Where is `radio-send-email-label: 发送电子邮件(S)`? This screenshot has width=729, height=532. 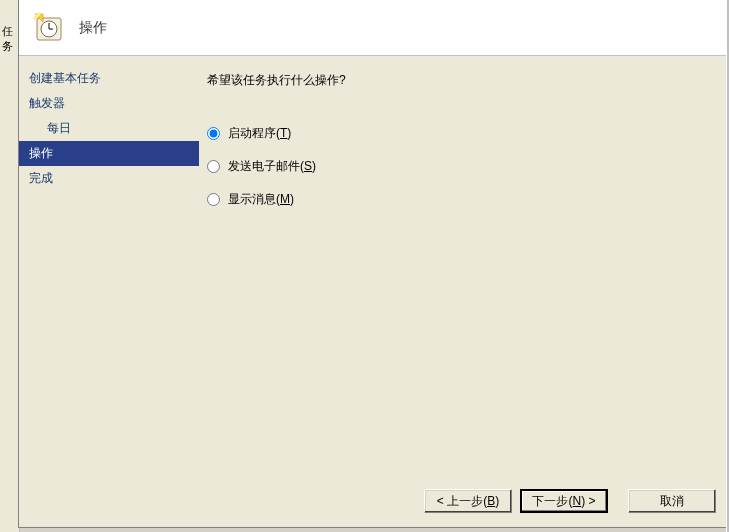 radio-send-email-label: 发送电子邮件(S) is located at coordinates (272, 166).